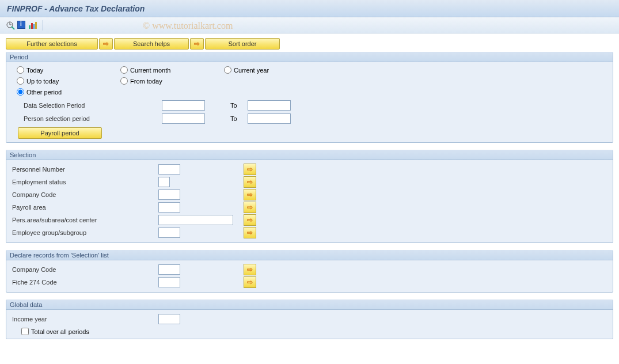 The height and width of the screenshot is (364, 619). Describe the element at coordinates (169, 270) in the screenshot. I see `declare-company-code-input` at that location.